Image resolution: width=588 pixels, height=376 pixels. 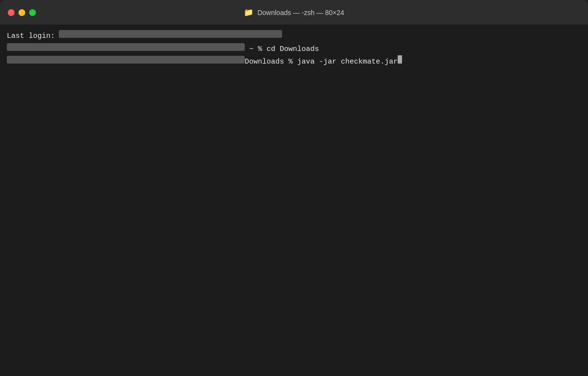 What do you see at coordinates (294, 36) in the screenshot?
I see `terminal-line-1: Last login:` at bounding box center [294, 36].